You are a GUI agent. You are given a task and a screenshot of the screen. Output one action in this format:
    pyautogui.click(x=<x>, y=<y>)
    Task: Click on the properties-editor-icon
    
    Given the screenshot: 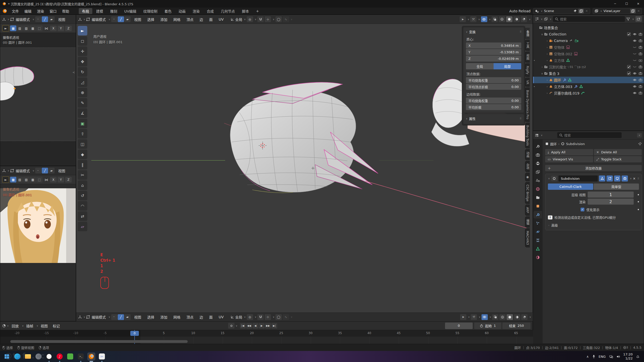 What is the action you would take?
    pyautogui.click(x=537, y=135)
    